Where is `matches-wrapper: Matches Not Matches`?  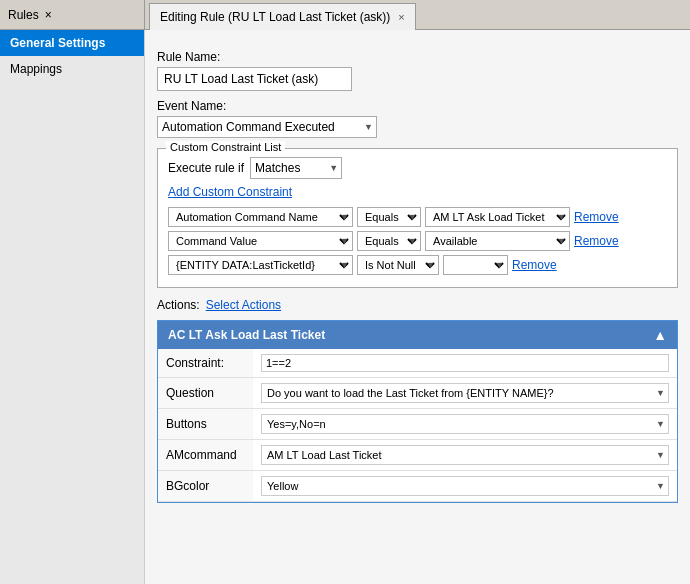
matches-wrapper: Matches Not Matches is located at coordinates (296, 168).